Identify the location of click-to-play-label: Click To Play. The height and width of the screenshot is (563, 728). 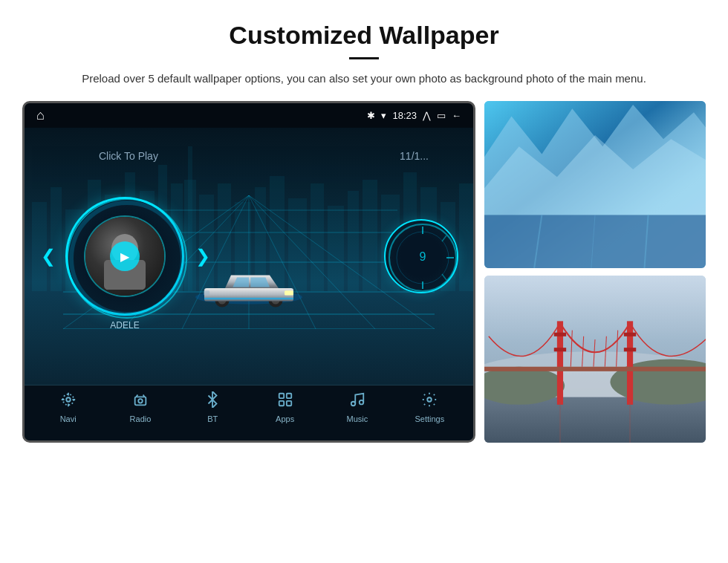
(129, 156).